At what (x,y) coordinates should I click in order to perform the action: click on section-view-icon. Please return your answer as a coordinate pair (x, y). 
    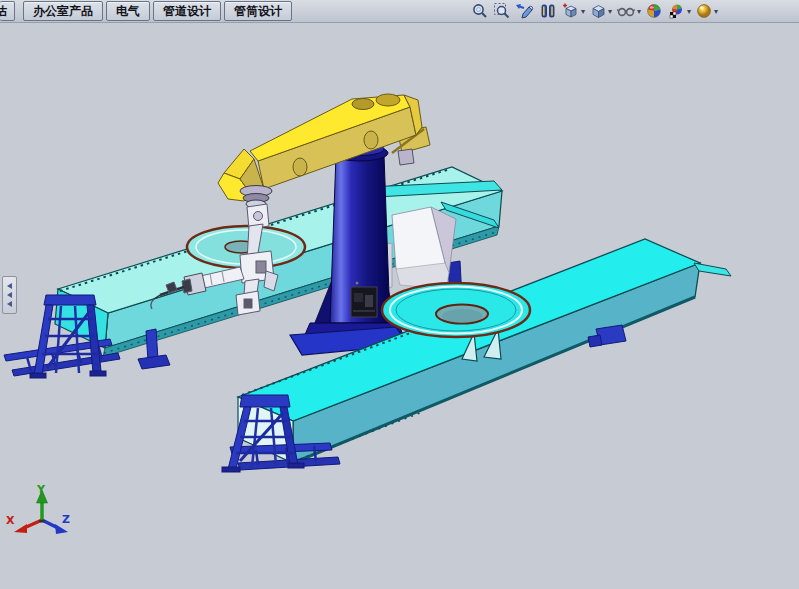
    Looking at the image, I should click on (548, 11).